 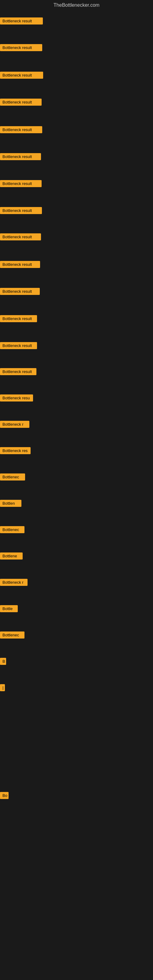 I want to click on bottleneck-result-1: Bottleneck result, so click(x=21, y=21).